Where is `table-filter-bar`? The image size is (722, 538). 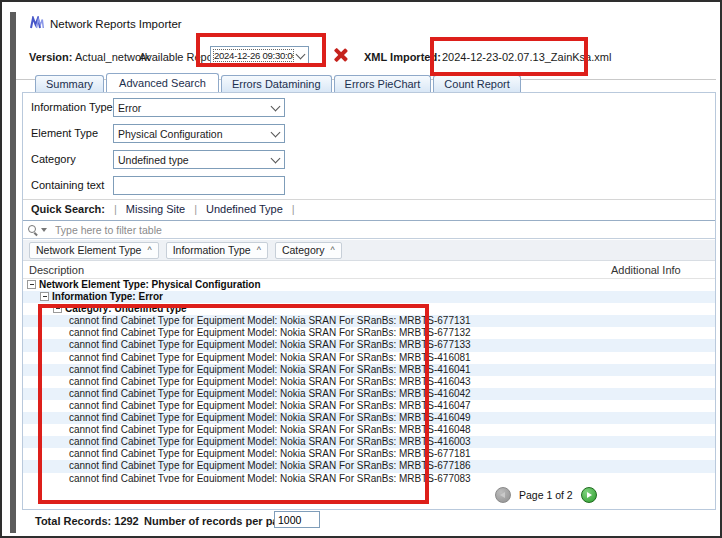
table-filter-bar is located at coordinates (369, 230).